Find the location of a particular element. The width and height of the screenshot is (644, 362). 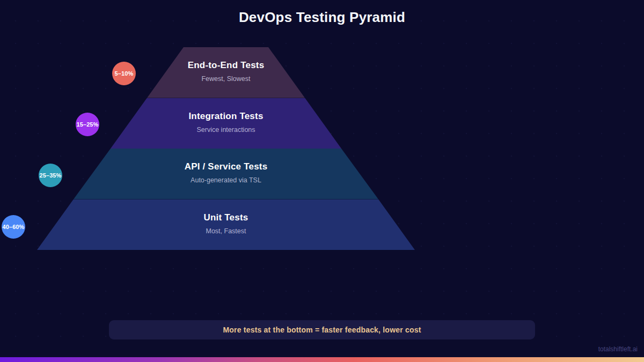

pyramid-layer-unit-tests: Unit TestsMost, Fastest is located at coordinates (226, 225).